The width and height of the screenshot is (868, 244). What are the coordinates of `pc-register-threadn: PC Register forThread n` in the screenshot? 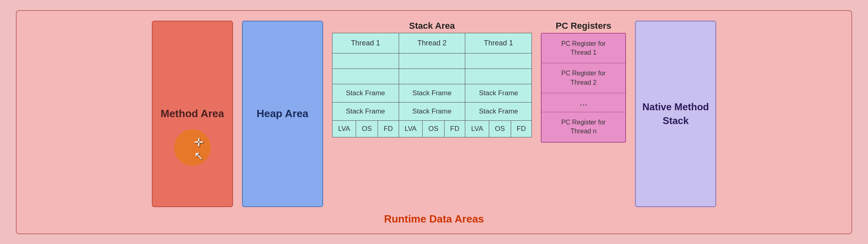 It's located at (583, 127).